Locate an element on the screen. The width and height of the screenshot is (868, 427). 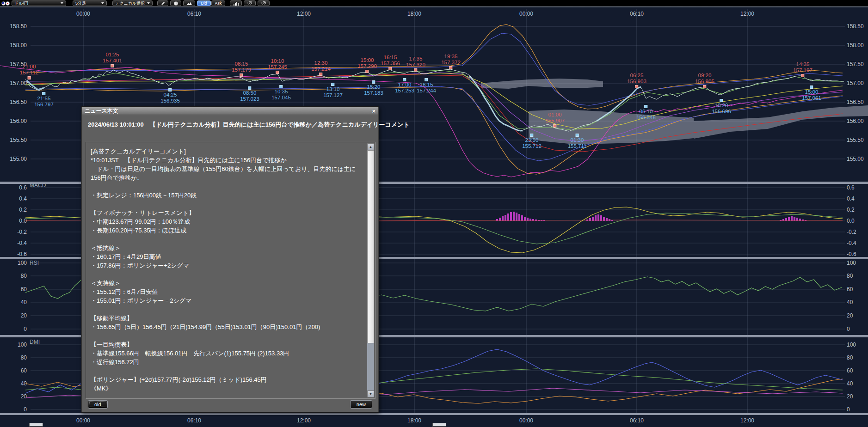
swing-high-annotation: 19:35 157.372 is located at coordinates (451, 62).